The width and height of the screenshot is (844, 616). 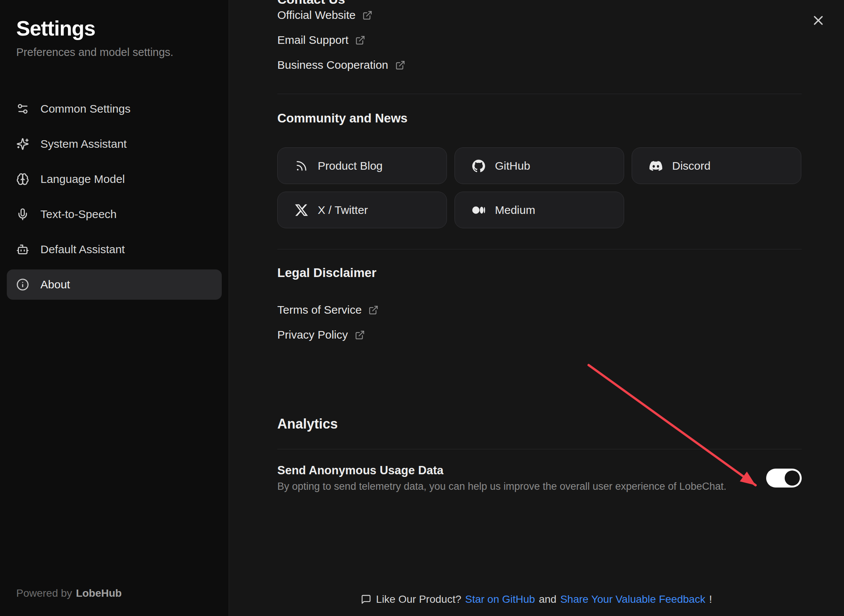 What do you see at coordinates (479, 166) in the screenshot?
I see `github-icon` at bounding box center [479, 166].